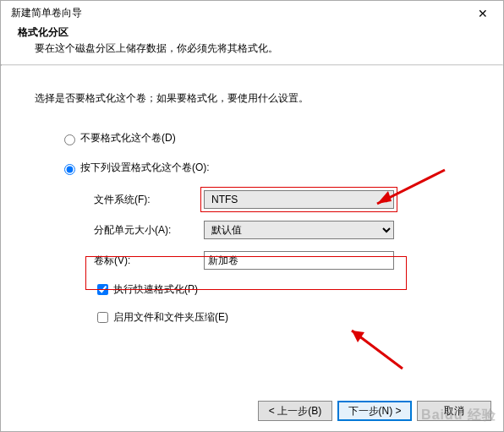  I want to click on check-compression-label: 启用文件和文件夹压缩(E), so click(171, 318).